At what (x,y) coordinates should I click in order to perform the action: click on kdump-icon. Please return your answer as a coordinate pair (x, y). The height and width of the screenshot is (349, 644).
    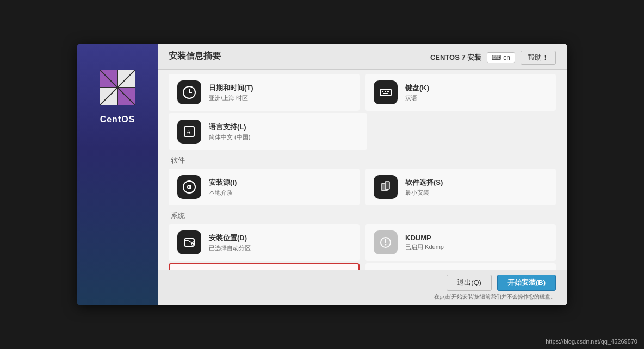
    Looking at the image, I should click on (386, 242).